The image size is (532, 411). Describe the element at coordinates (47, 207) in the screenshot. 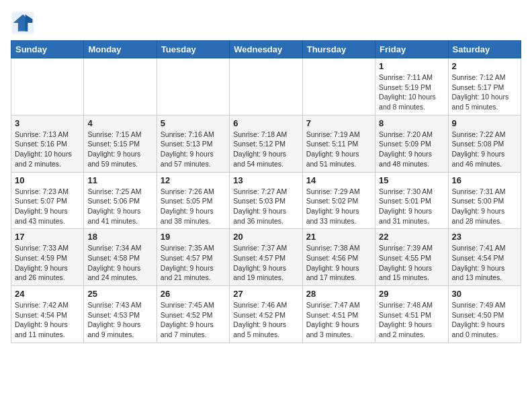

I see `day-info: Sunrise: 7:23 AM Sunset: 5:07 PM Dayligh…` at that location.